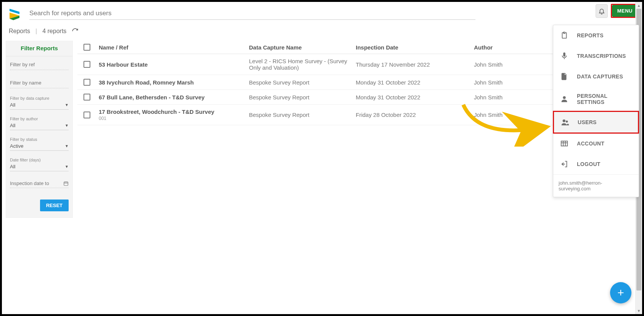  I want to click on row-date: Thursday 17 November 2022, so click(415, 65).